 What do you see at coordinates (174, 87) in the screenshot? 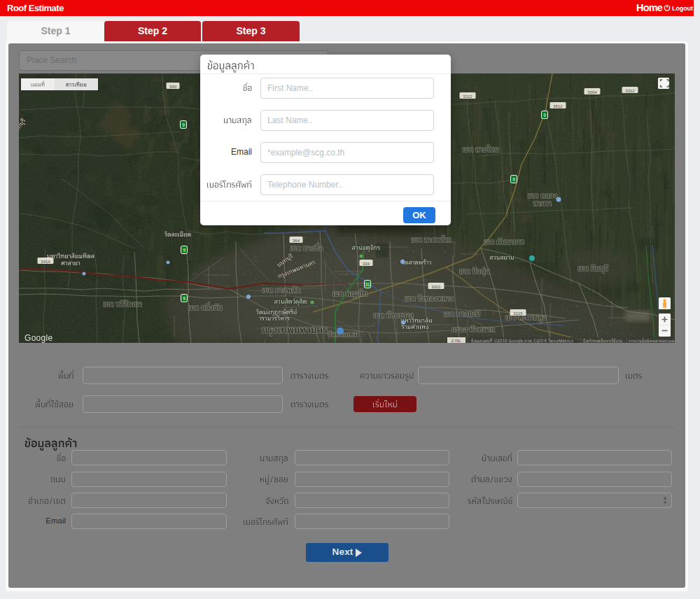
I see `svg-text: 340` at bounding box center [174, 87].